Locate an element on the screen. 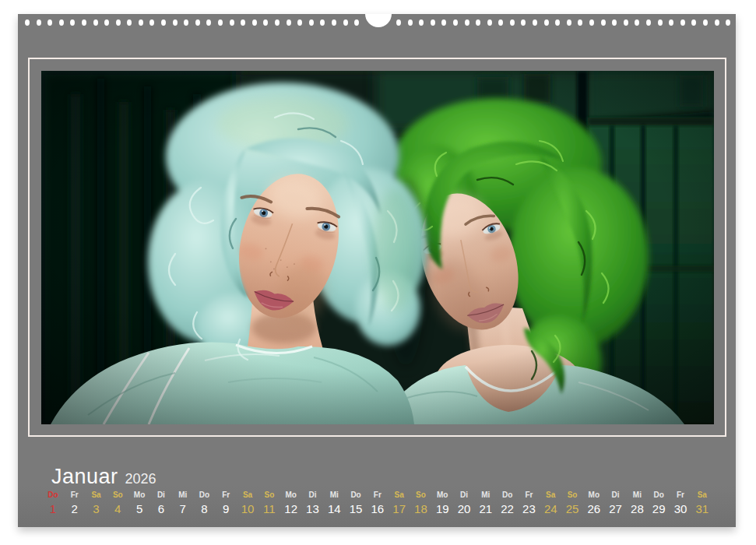 This screenshot has width=756, height=545. calendar-day: Fr2 is located at coordinates (75, 503).